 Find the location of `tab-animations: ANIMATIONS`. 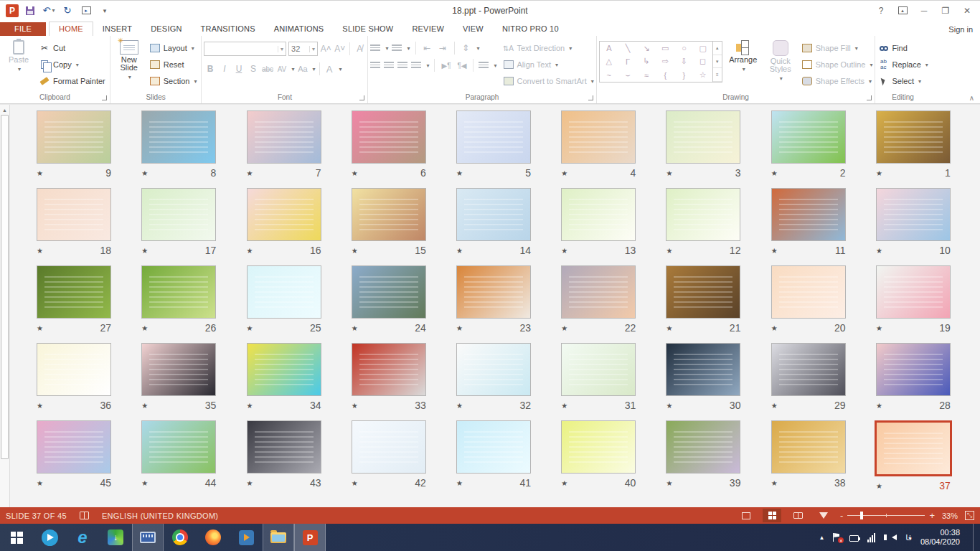

tab-animations: ANIMATIONS is located at coordinates (299, 29).